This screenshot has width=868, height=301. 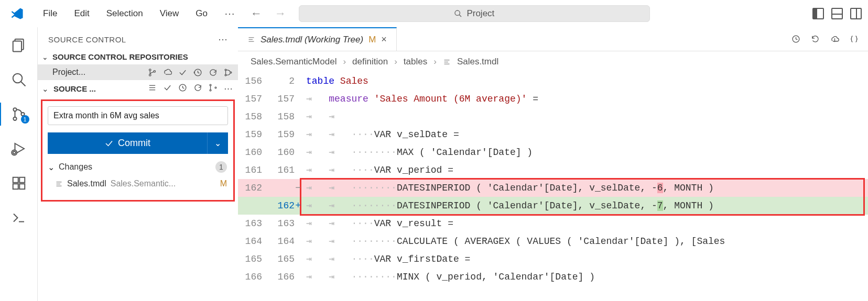 I want to click on commit-area-highlight: Commit ⌄ ⌄ Changes 1 Sales.tmdl Sales.Se…, so click(x=138, y=151).